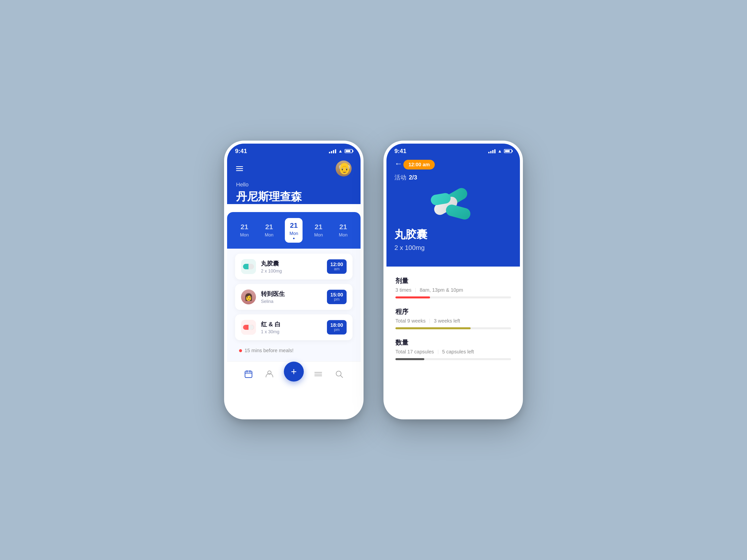 Image resolution: width=747 pixels, height=560 pixels. I want to click on dosage-divider, so click(415, 290).